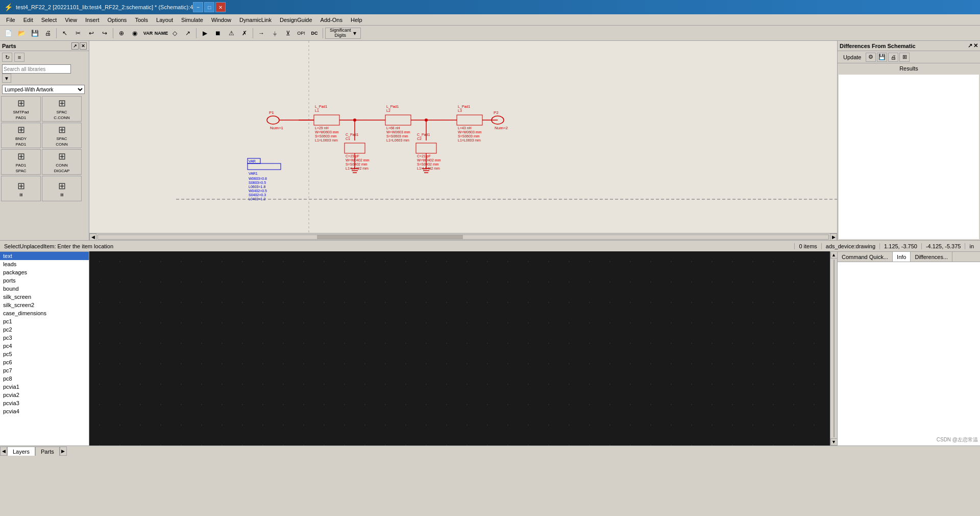  Describe the element at coordinates (44, 330) in the screenshot. I see `layer-item-pc2: pc2` at that location.